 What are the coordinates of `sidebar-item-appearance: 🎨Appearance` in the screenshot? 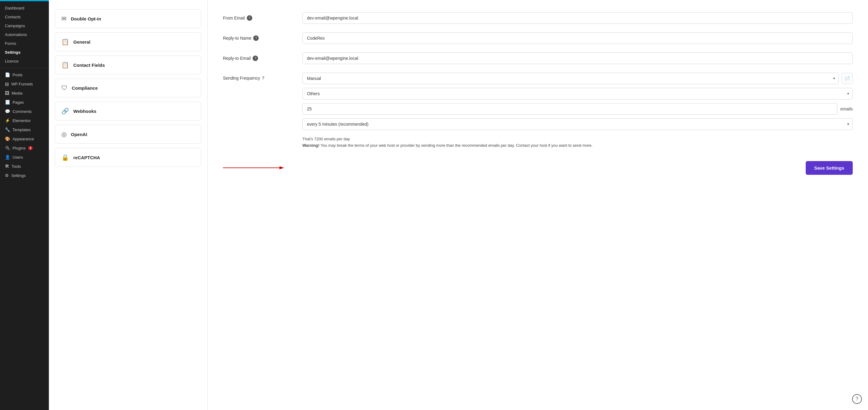 It's located at (24, 139).